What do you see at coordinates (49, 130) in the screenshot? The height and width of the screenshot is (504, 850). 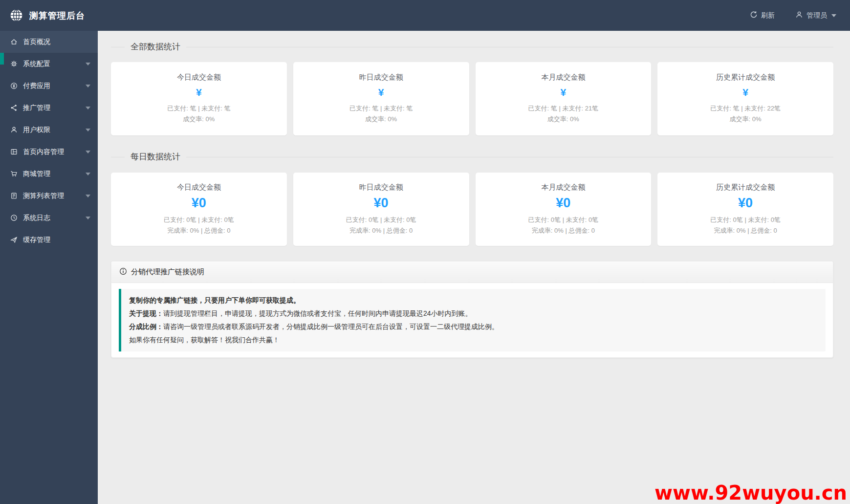 I see `sidebar-item-user-permissions: 用户权限` at bounding box center [49, 130].